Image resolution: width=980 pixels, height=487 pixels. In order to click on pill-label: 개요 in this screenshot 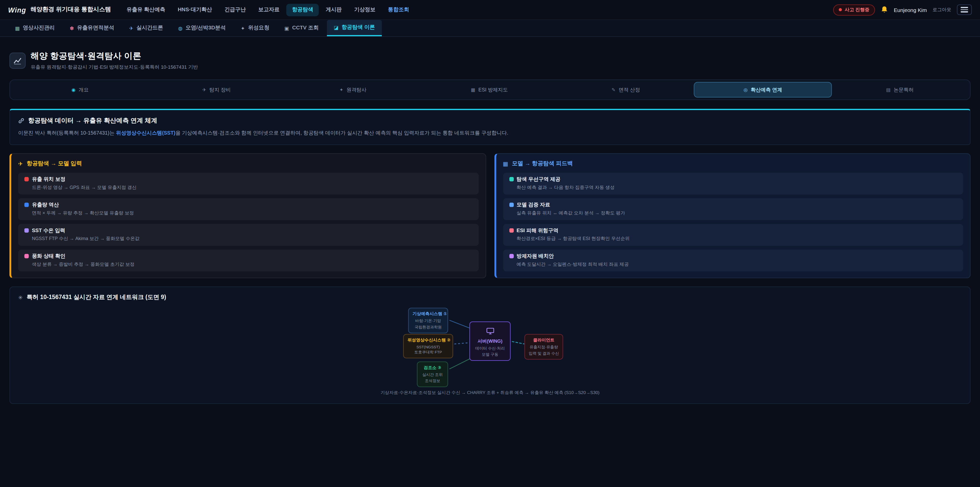, I will do `click(84, 90)`.